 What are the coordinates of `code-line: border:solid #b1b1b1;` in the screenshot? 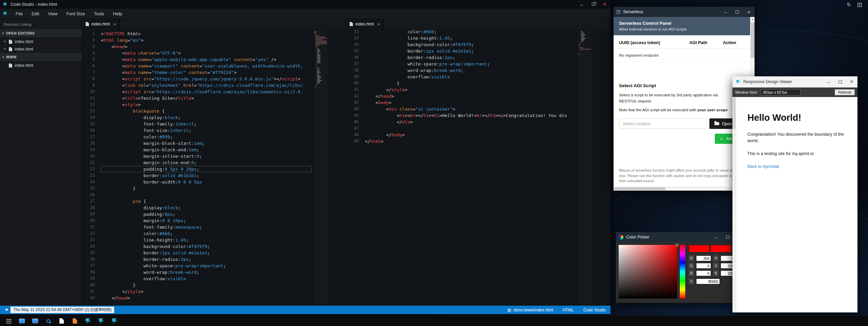 It's located at (207, 176).